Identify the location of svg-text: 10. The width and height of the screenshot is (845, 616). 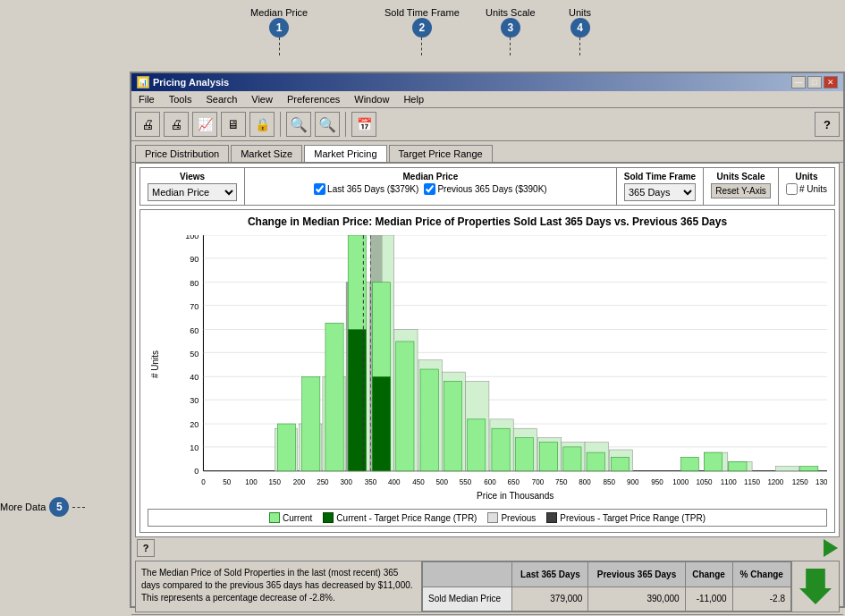
(194, 448).